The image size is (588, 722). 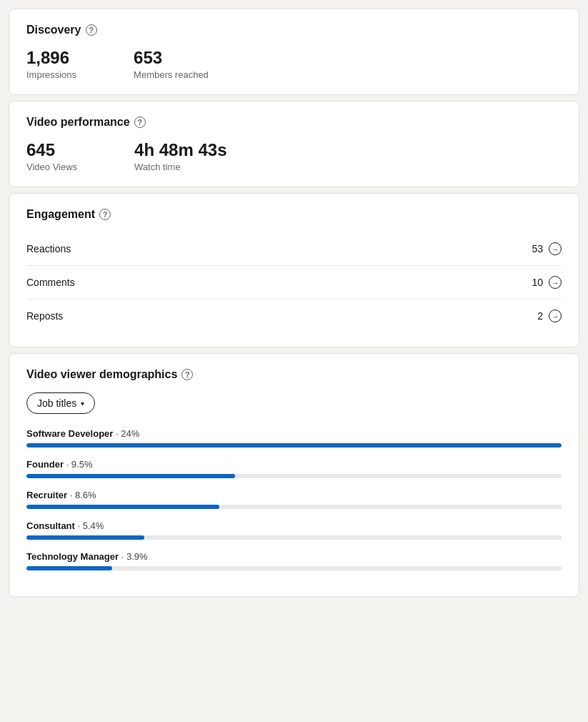 I want to click on engagement-title-text: Engagement, so click(x=61, y=214).